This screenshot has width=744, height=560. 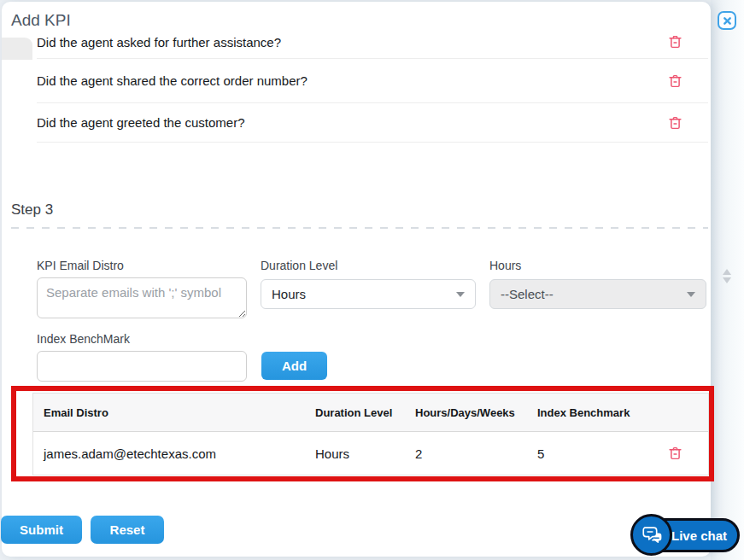 What do you see at coordinates (173, 80) in the screenshot?
I see `question-text: Did the agent shared the correct order n…` at bounding box center [173, 80].